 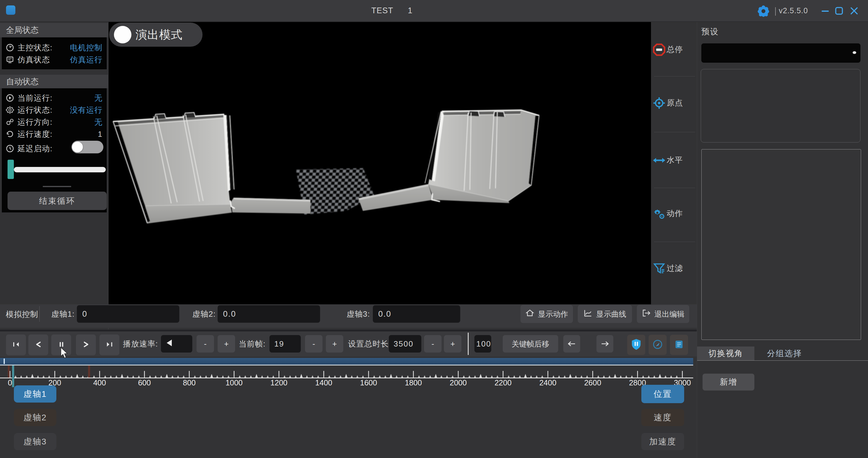 I want to click on toolbar-item-5: 过滤, so click(x=674, y=268).